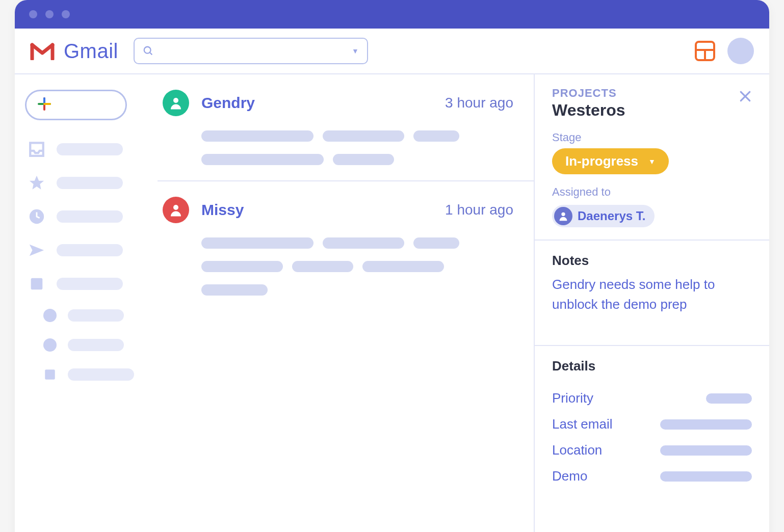  Describe the element at coordinates (88, 217) in the screenshot. I see `nav-snoozed` at that location.